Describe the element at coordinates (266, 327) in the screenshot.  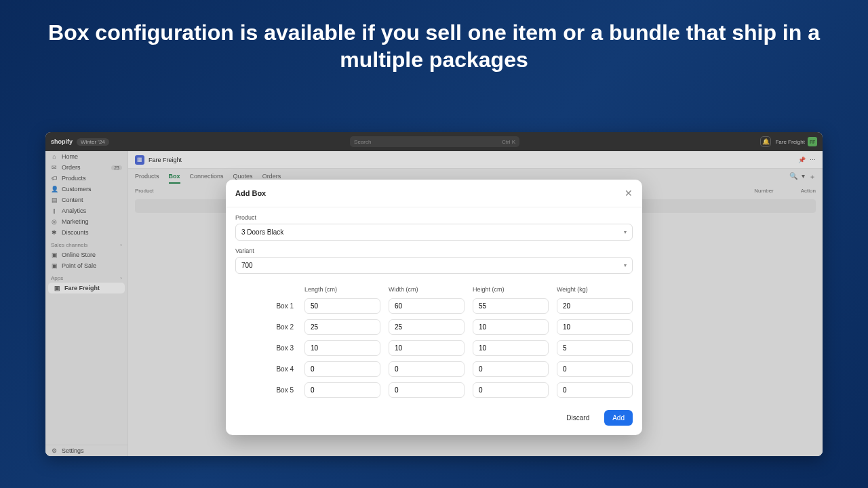
I see `box-row-label: Box 2` at that location.